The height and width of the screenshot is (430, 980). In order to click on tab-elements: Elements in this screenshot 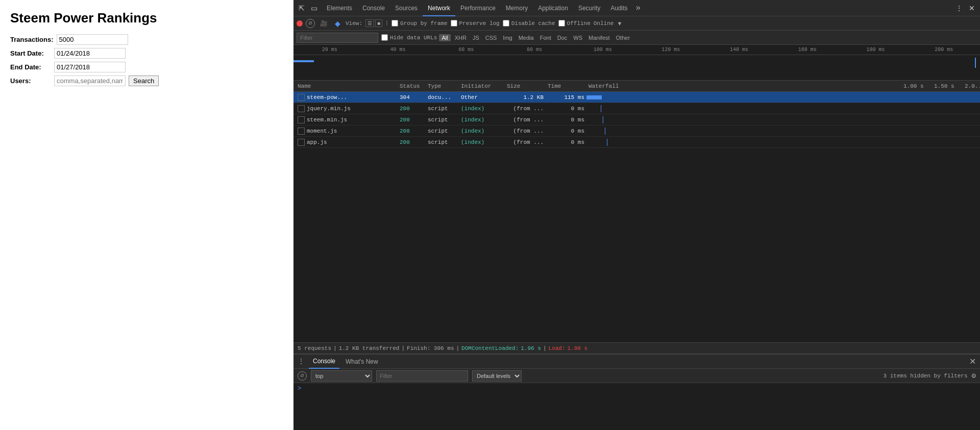, I will do `click(339, 8)`.